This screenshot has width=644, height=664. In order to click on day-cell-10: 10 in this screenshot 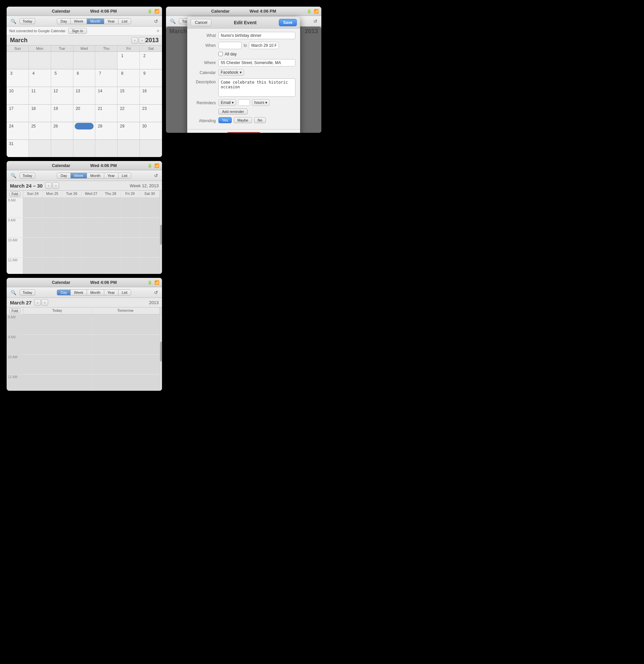, I will do `click(18, 96)`.